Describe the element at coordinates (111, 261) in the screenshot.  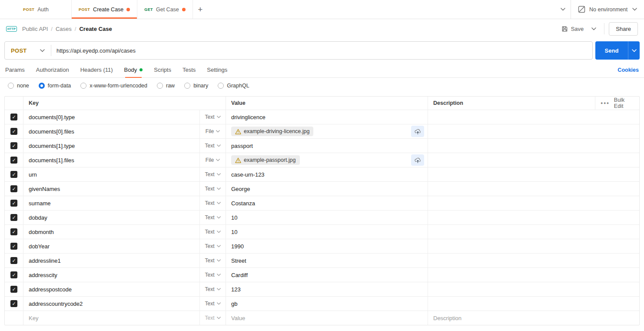
I see `row-key-cell: addressline1` at that location.